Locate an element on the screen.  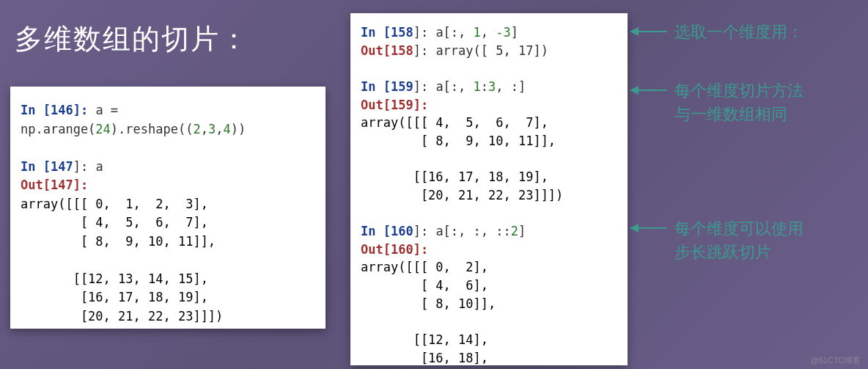
out-160-prompt: Out[160]: is located at coordinates (489, 249).